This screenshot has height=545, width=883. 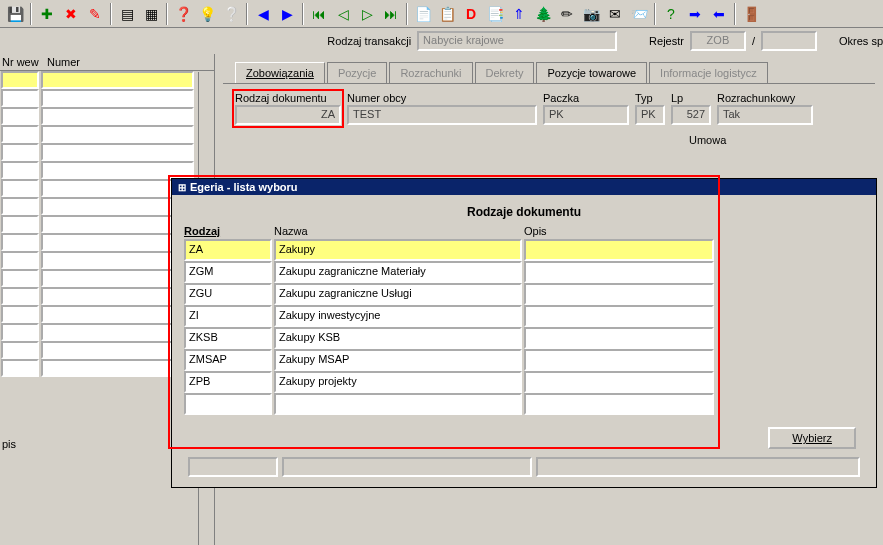 What do you see at coordinates (398, 294) in the screenshot?
I see `cell-nazwa: Zakupu zagraniczne Usługi` at bounding box center [398, 294].